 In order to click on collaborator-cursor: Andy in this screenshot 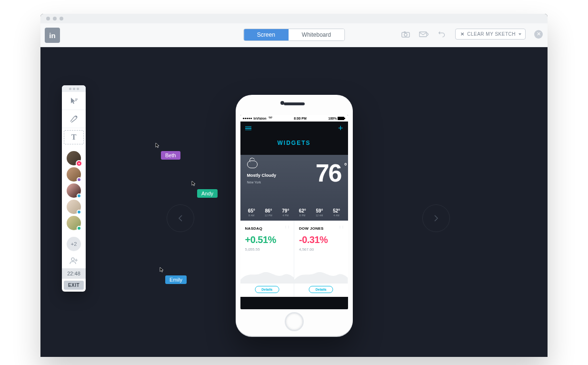, I will do `click(205, 189)`.